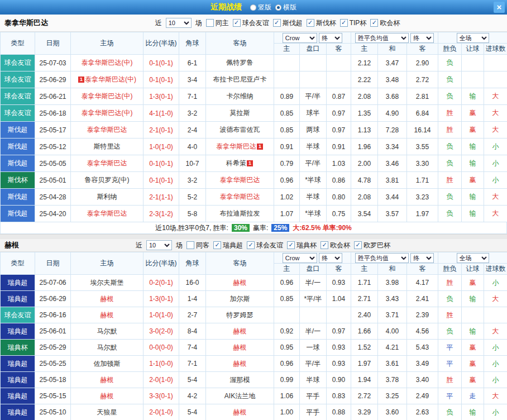  Describe the element at coordinates (53, 147) in the screenshot. I see `match-date: 25-05-12` at that location.